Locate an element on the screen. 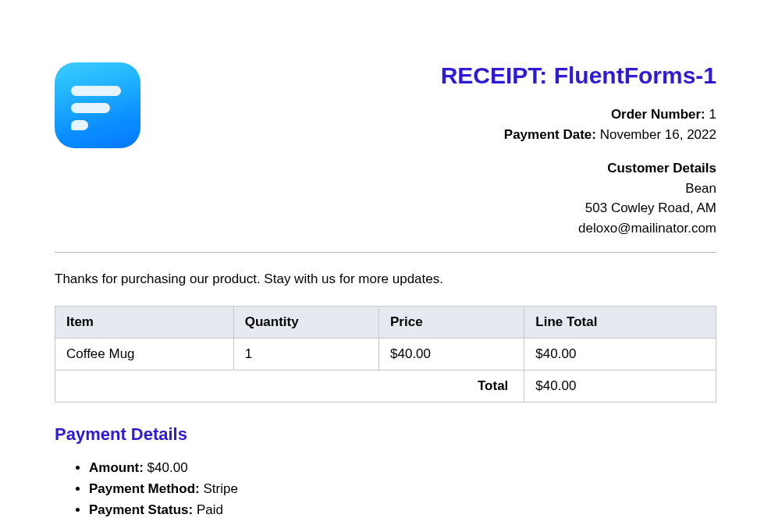 The width and height of the screenshot is (771, 532). th-line-total: Line Total is located at coordinates (620, 323).